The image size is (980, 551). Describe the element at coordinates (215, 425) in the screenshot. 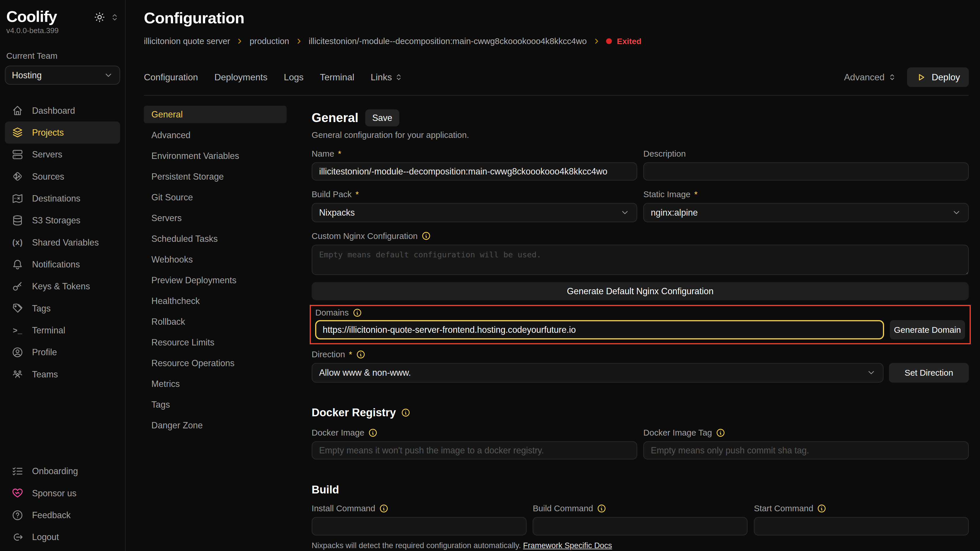

I see `config-nav-danger-zone: Danger Zone` at that location.